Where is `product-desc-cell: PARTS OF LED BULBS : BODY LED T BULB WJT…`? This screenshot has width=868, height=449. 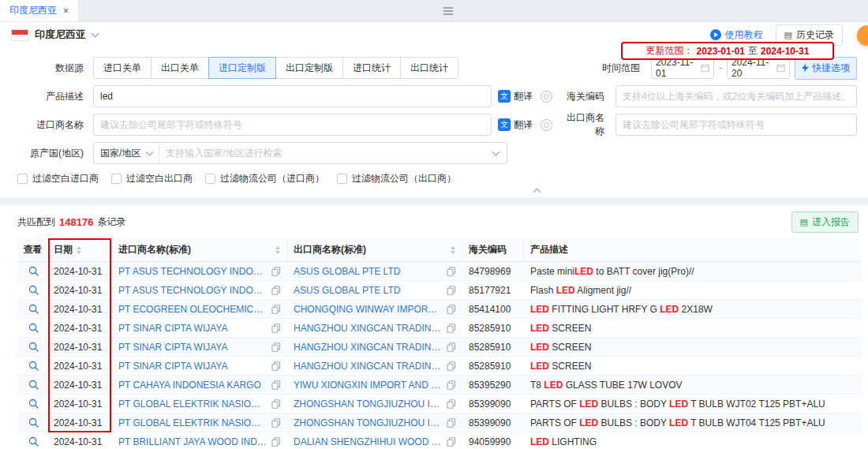 product-desc-cell: PARTS OF LED BULBS : BODY LED T BULB WJT… is located at coordinates (693, 423).